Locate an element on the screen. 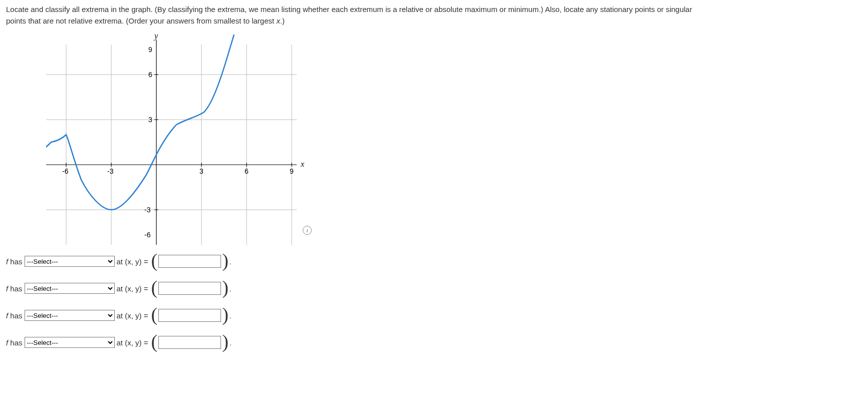 The image size is (868, 417). y-axis-label: y is located at coordinates (156, 38).